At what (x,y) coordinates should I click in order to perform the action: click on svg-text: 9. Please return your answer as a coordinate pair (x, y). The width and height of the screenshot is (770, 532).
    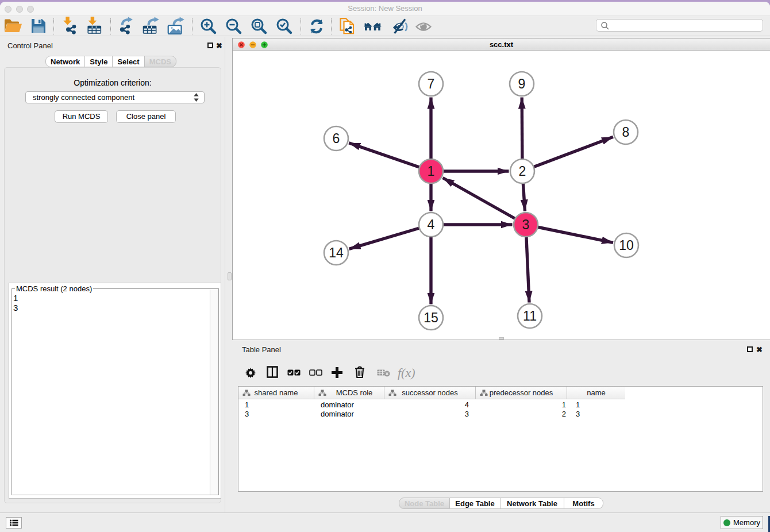
    Looking at the image, I should click on (522, 84).